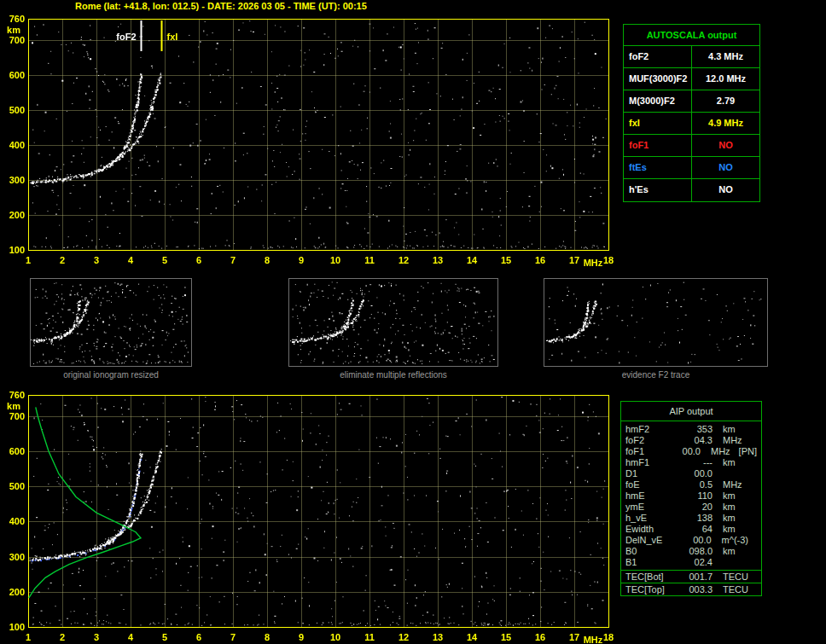 The height and width of the screenshot is (644, 826). What do you see at coordinates (691, 79) in the screenshot?
I see `autoscala-row-MUF3000F2: MUF(3000)F212.0 MHz` at bounding box center [691, 79].